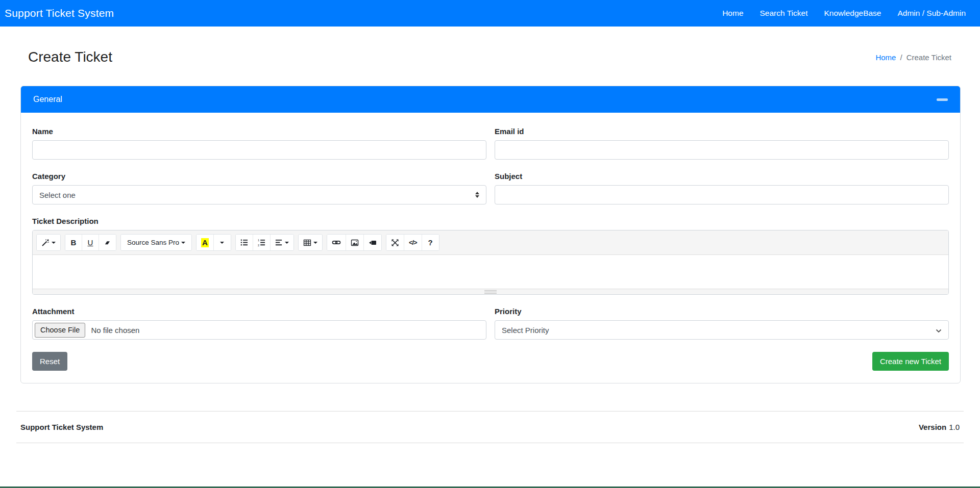 This screenshot has height=488, width=980. What do you see at coordinates (722, 330) in the screenshot?
I see `priority-select: Select Priority` at bounding box center [722, 330].